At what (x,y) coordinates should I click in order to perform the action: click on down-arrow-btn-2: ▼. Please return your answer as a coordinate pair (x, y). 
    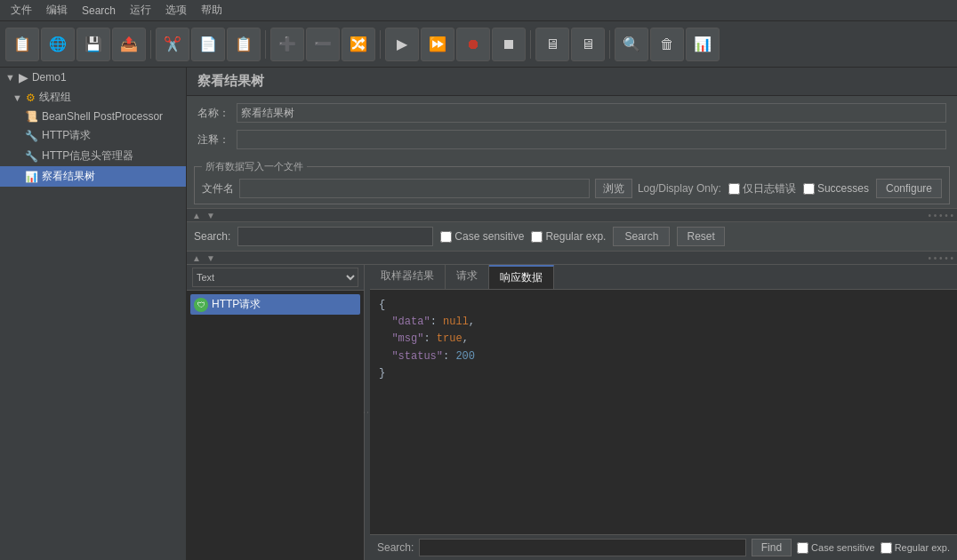
    Looking at the image, I should click on (211, 258).